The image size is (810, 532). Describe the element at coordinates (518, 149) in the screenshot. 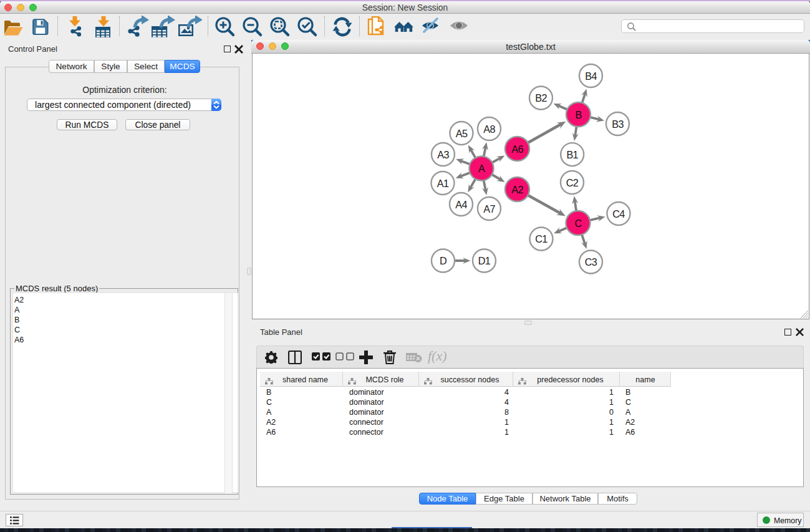

I see `svg-text: A6` at that location.